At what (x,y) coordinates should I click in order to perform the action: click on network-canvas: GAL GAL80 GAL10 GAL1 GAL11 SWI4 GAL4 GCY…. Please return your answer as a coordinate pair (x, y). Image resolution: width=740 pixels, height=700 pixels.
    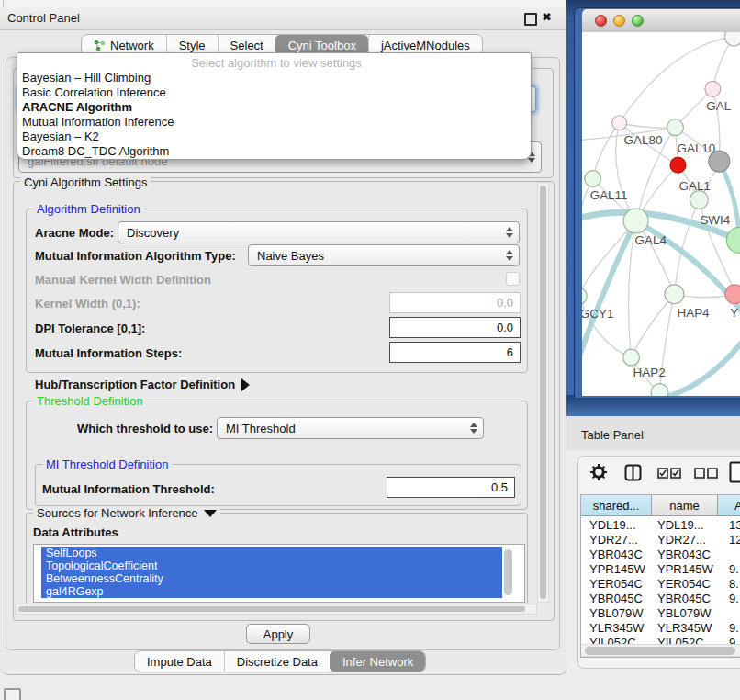
    Looking at the image, I should click on (661, 214).